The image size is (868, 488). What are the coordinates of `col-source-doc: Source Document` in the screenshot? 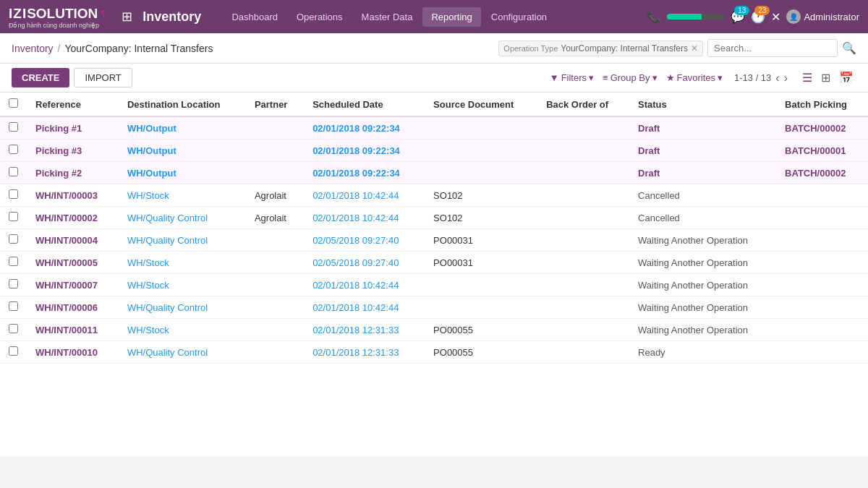 It's located at (481, 104).